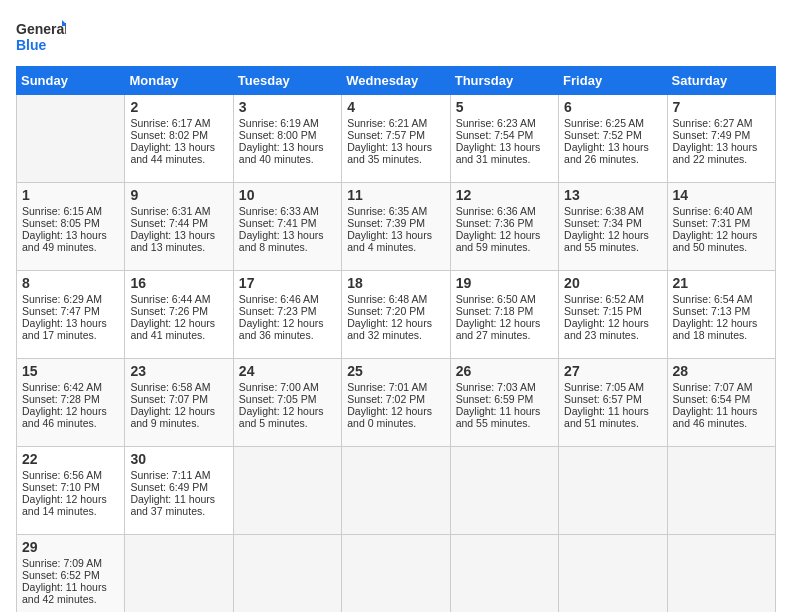  I want to click on sunset-label: Sunset: 7:41 PM, so click(278, 223).